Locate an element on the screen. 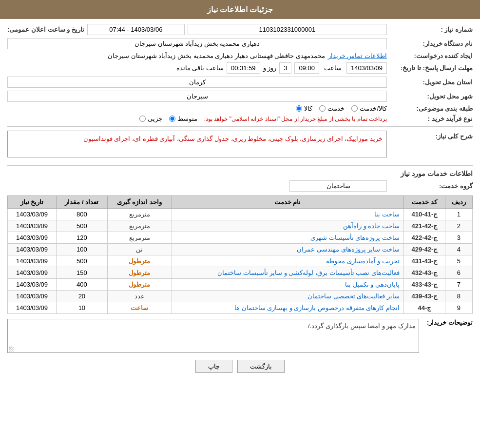  city-label: شهر محل تحویل: is located at coordinates (431, 97).